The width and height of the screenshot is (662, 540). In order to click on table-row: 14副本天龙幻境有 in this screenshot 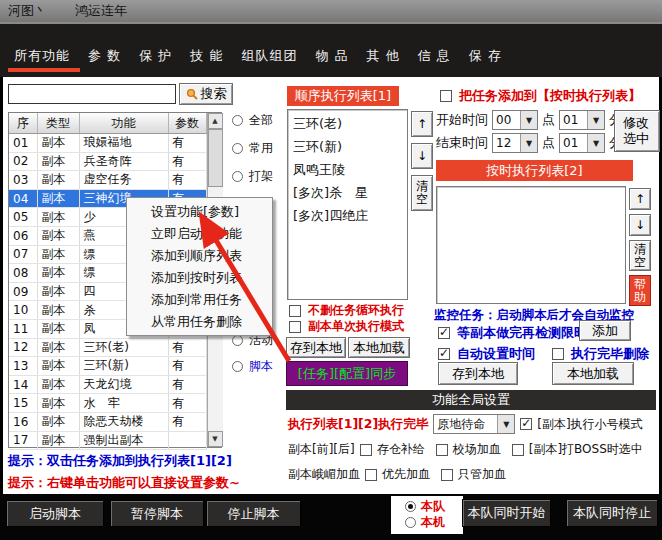, I will do `click(108, 384)`.